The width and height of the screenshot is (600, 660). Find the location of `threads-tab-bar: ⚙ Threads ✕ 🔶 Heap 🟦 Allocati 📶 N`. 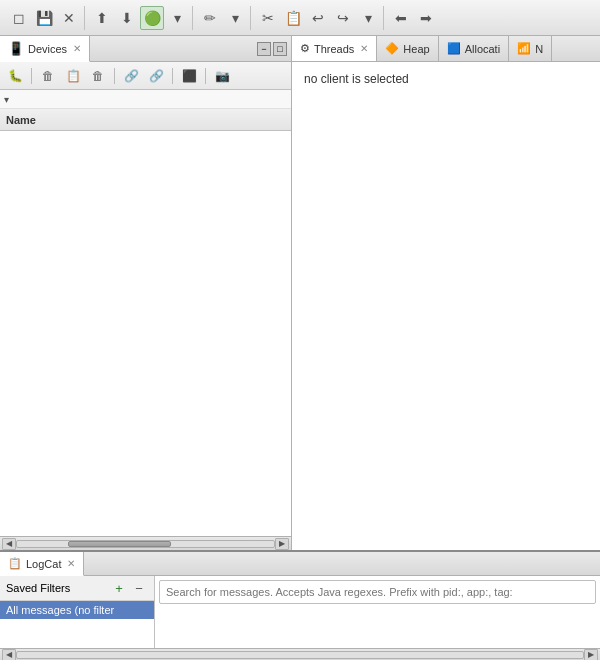

threads-tab-bar: ⚙ Threads ✕ 🔶 Heap 🟦 Allocati 📶 N is located at coordinates (446, 49).